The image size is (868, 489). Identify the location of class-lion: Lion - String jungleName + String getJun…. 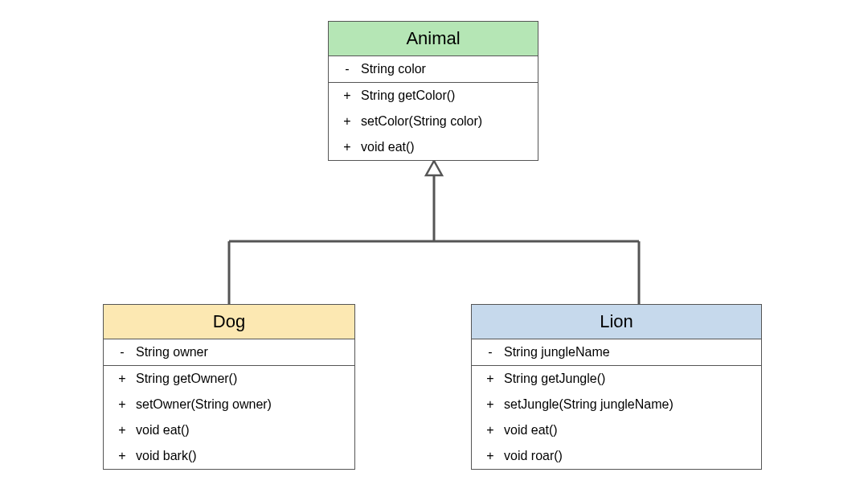
(616, 387).